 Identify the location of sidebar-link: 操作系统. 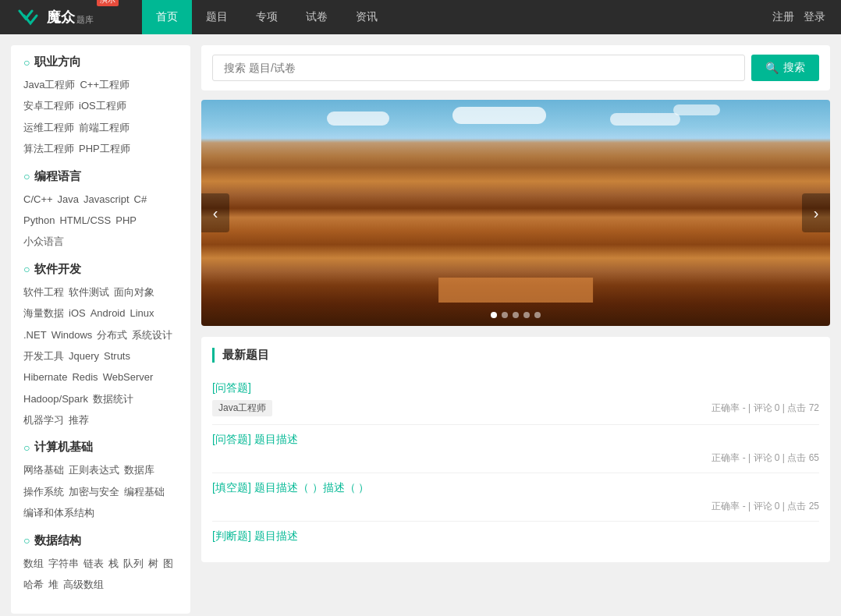
(44, 491).